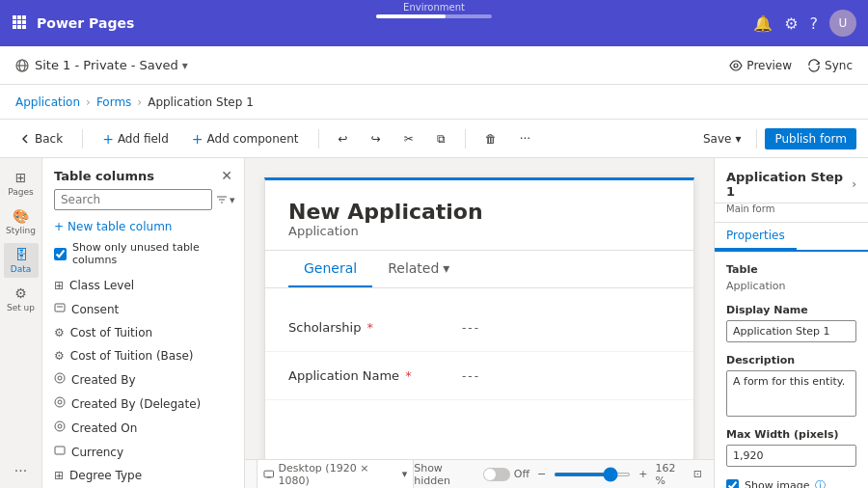 Image resolution: width=868 pixels, height=488 pixels. I want to click on add-field-button: + Add field, so click(135, 139).